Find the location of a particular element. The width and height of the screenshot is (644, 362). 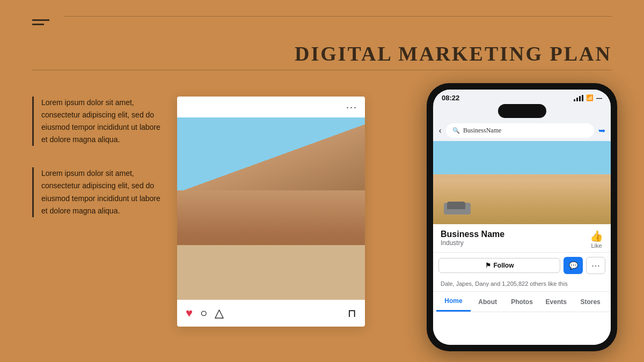

instagram-header: ··· is located at coordinates (271, 107).